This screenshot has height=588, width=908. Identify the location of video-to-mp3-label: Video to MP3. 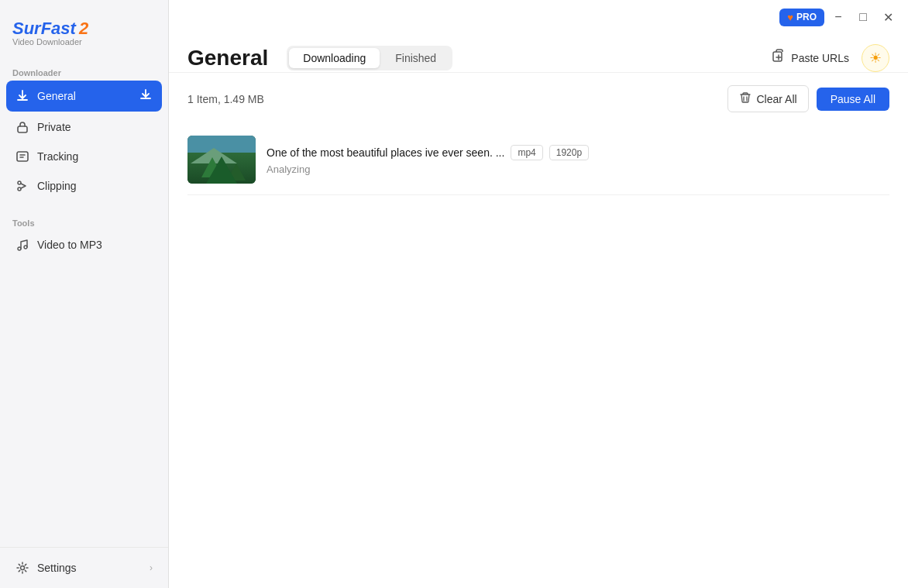
(70, 245).